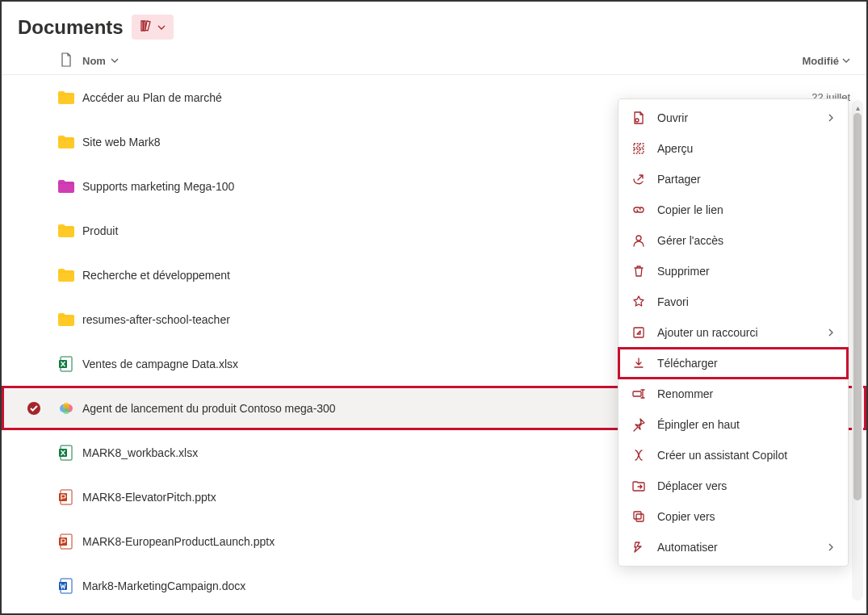  What do you see at coordinates (146, 27) in the screenshot?
I see `library-icon` at bounding box center [146, 27].